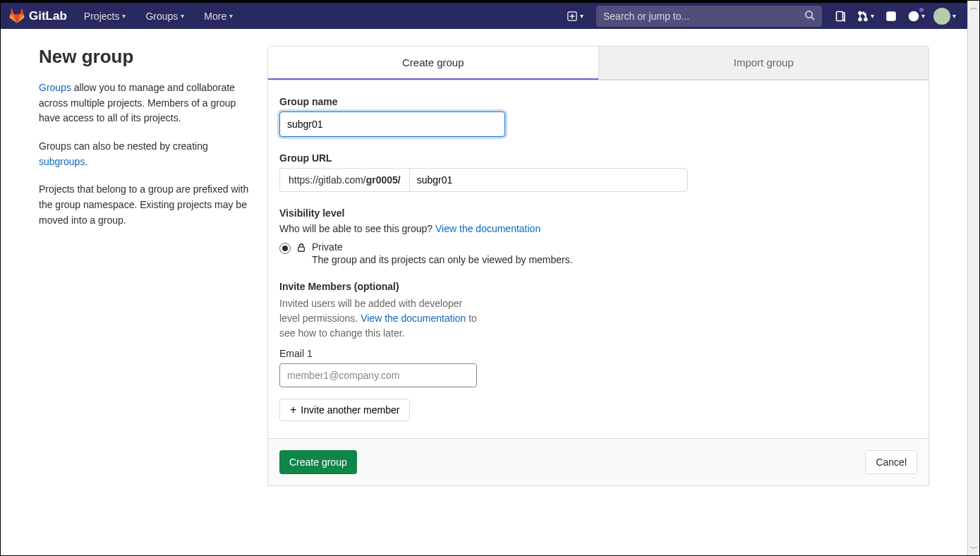  What do you see at coordinates (215, 16) in the screenshot?
I see `nav-more-label: More` at bounding box center [215, 16].